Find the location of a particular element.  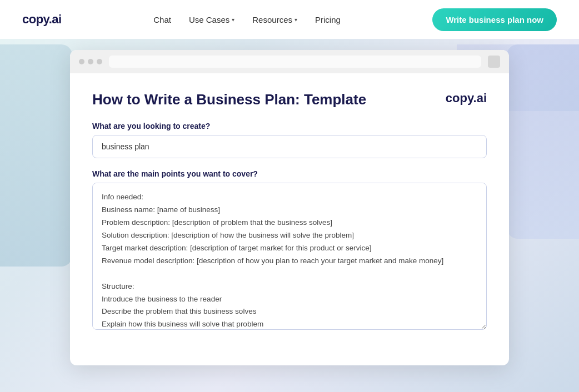

nav-item-usecases: Use Cases ▾ is located at coordinates (212, 20).